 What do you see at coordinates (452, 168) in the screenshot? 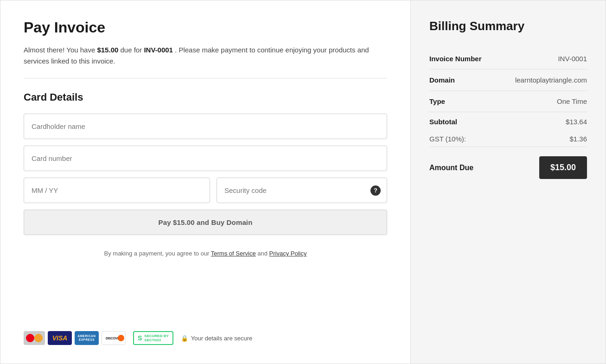
I see `amount-due-label: Amount Due` at bounding box center [452, 168].